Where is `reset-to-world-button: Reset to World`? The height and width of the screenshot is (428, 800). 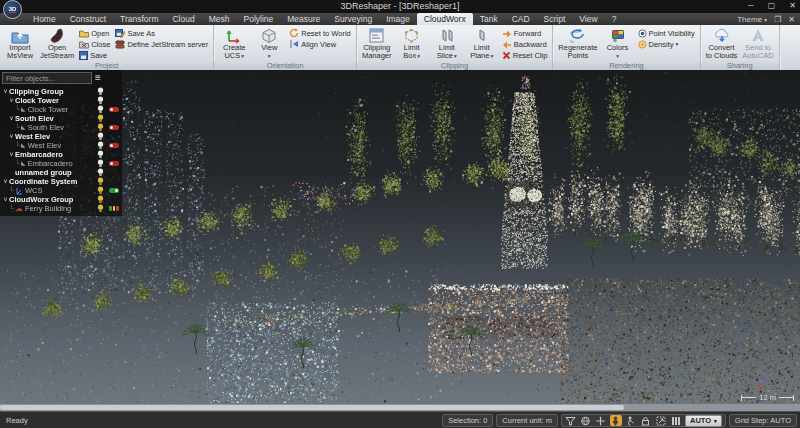 reset-to-world-button: Reset to World is located at coordinates (320, 33).